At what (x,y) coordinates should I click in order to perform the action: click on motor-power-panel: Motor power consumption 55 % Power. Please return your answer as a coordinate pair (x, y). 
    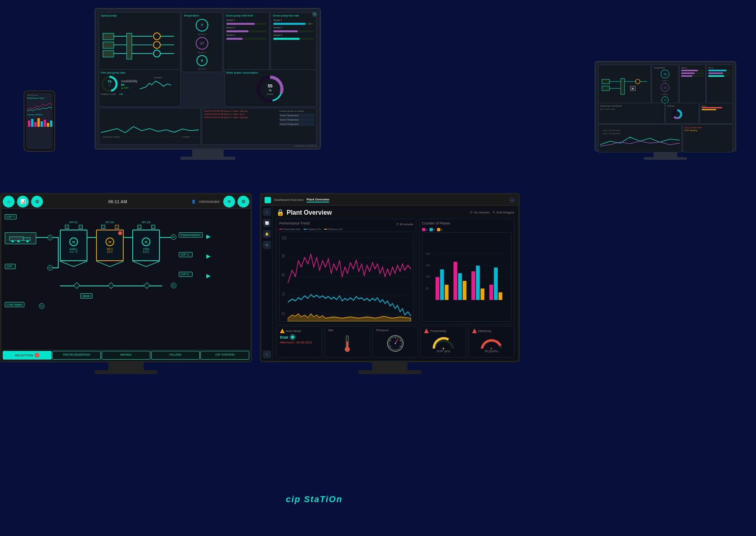
    Looking at the image, I should click on (271, 88).